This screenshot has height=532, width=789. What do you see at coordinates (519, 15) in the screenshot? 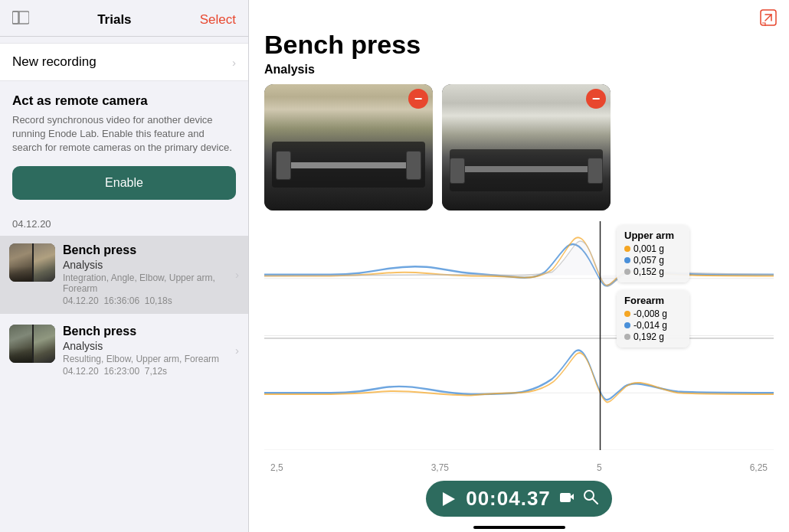
I see `main-header` at bounding box center [519, 15].